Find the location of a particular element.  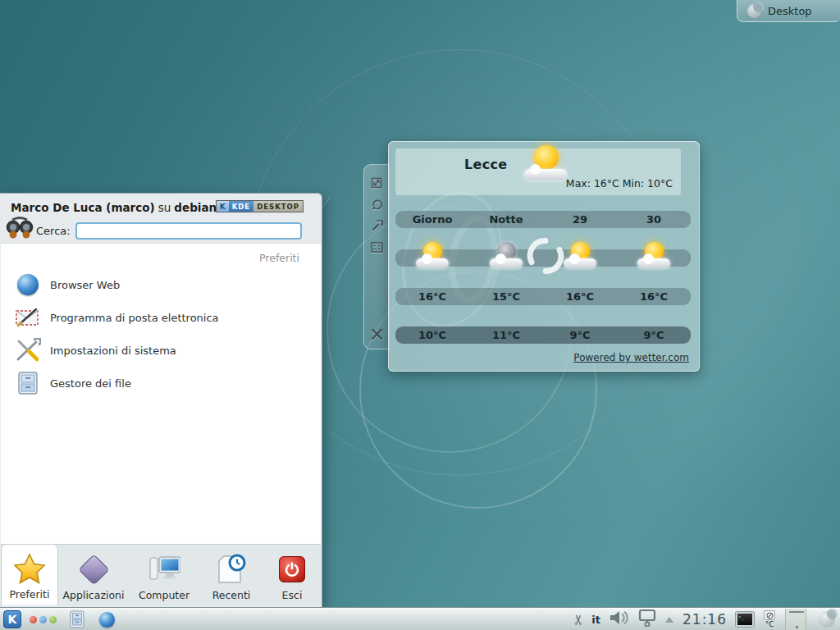

weather-tray-unit: °C is located at coordinates (769, 625).